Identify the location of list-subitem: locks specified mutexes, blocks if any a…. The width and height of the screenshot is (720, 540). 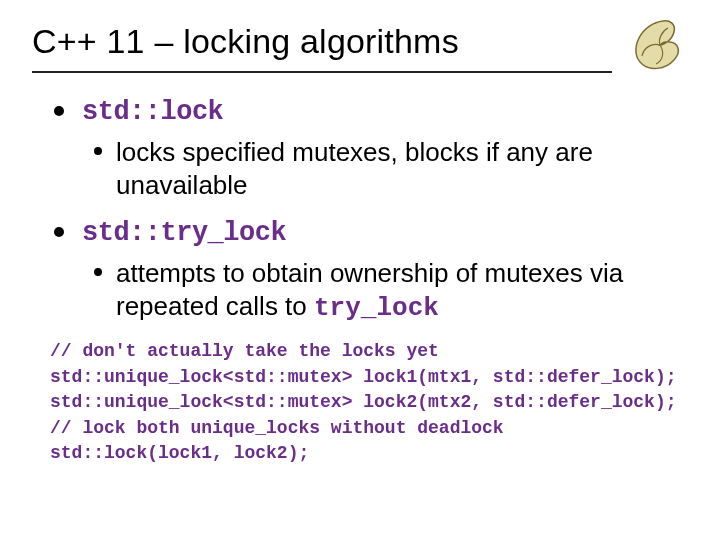
(391, 170).